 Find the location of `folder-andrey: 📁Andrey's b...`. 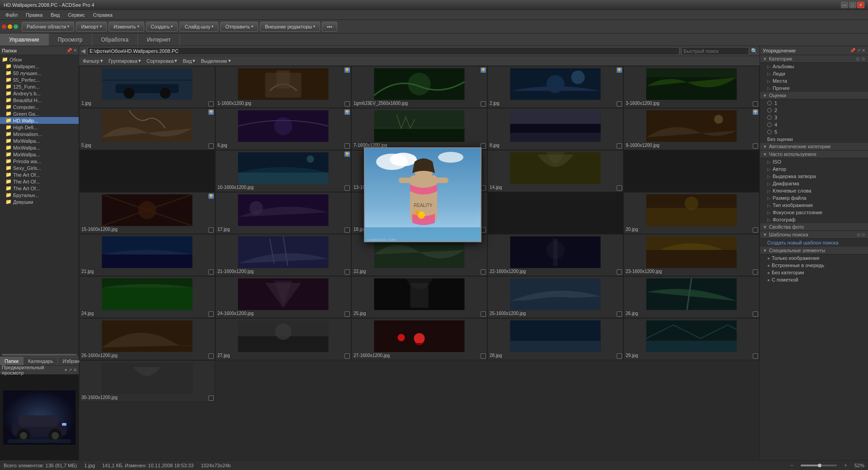

folder-andrey: 📁Andrey's b... is located at coordinates (39, 93).